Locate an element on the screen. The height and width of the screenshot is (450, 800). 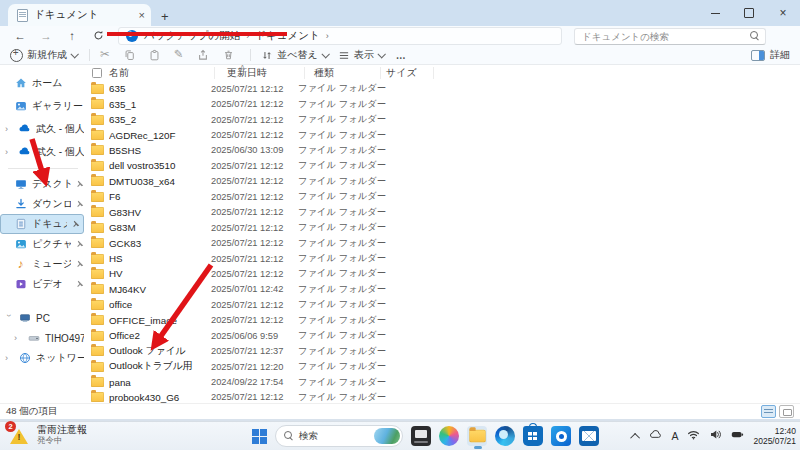
taskbar-clock: 12:40 2025/07/21 is located at coordinates (774, 436).